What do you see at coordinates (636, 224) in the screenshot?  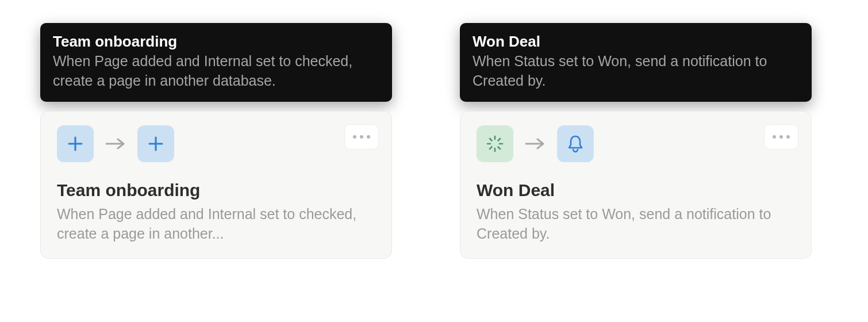 I see `automation-description: When Status set to Won, send a notificat…` at bounding box center [636, 224].